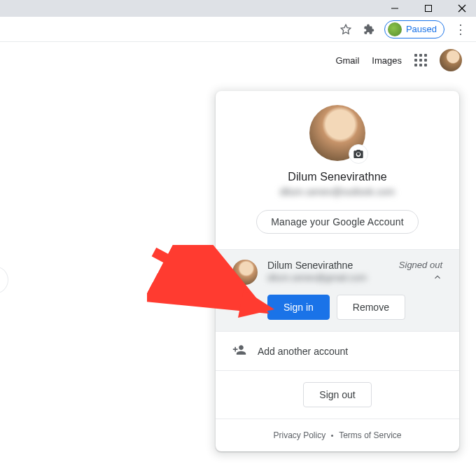  What do you see at coordinates (358, 154) in the screenshot?
I see `change-avatar-button` at bounding box center [358, 154].